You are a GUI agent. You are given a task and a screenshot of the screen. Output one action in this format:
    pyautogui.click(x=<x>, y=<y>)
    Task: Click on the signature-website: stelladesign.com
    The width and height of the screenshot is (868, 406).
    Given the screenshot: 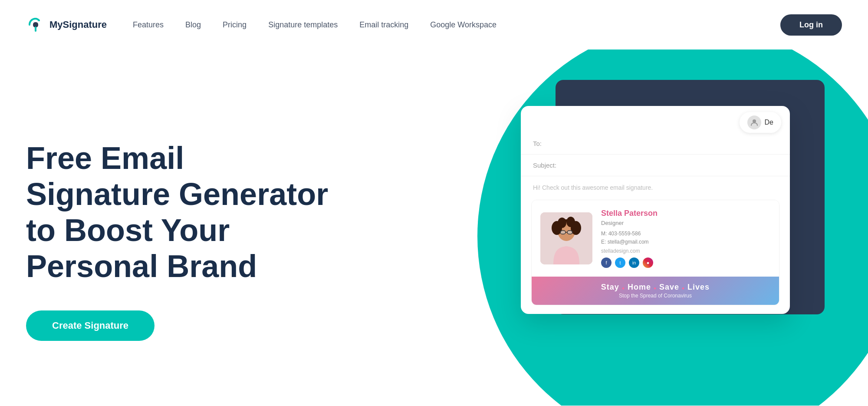 What is the action you would take?
    pyautogui.click(x=686, y=251)
    